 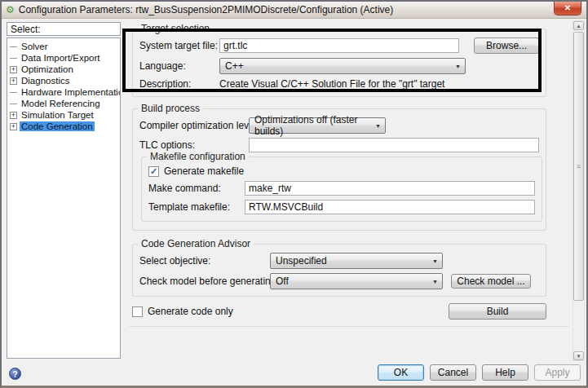 What do you see at coordinates (558, 373) in the screenshot?
I see `apply-button: Apply` at bounding box center [558, 373].